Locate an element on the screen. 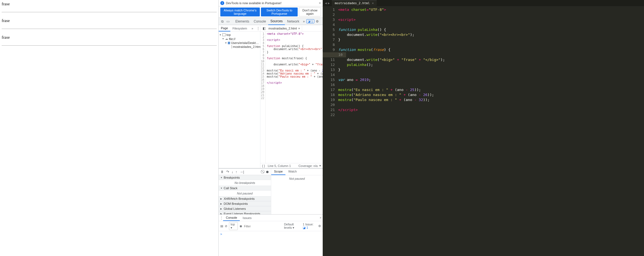 The width and height of the screenshot is (644, 256). output-line-3: frase is located at coordinates (109, 37).